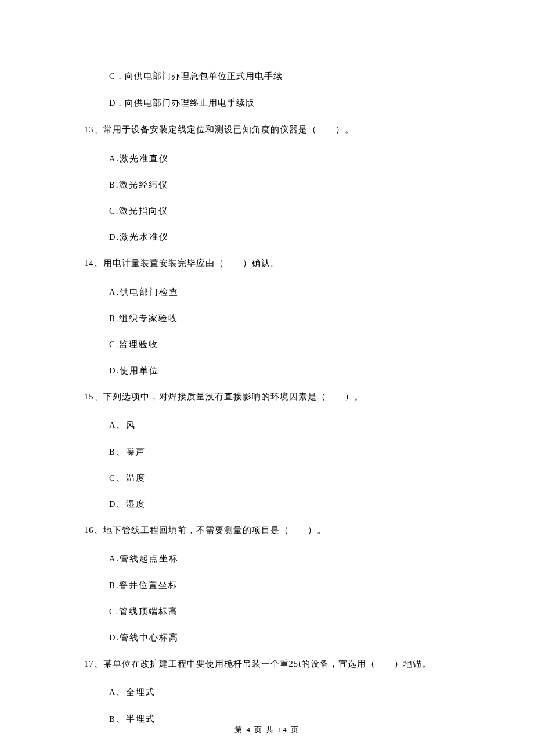 This screenshot has width=534, height=756. What do you see at coordinates (267, 531) in the screenshot?
I see `question-16: 16、地下管线工程回填前，不需要测量的项目是（ ）。` at bounding box center [267, 531].